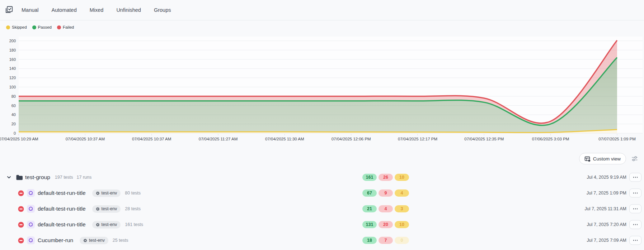  I want to click on legend-label: Failed, so click(68, 27).